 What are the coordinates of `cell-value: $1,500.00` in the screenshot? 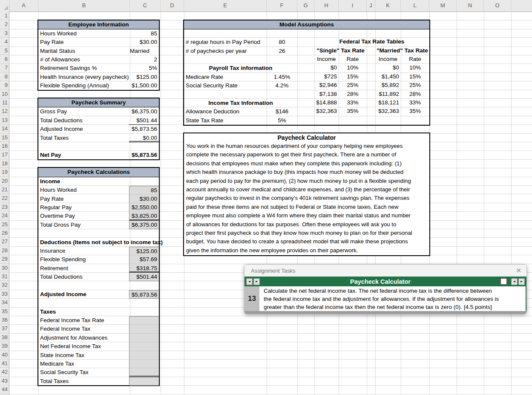 It's located at (144, 86).